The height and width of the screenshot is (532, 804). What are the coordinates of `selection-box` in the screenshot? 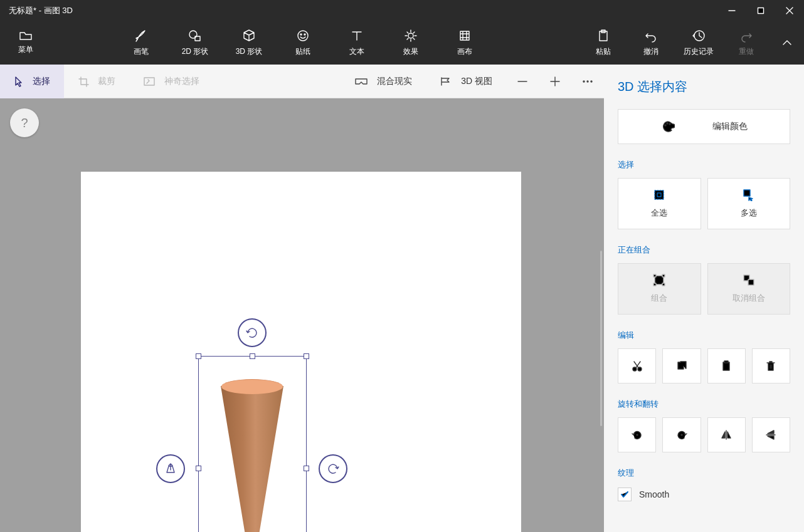 It's located at (252, 444).